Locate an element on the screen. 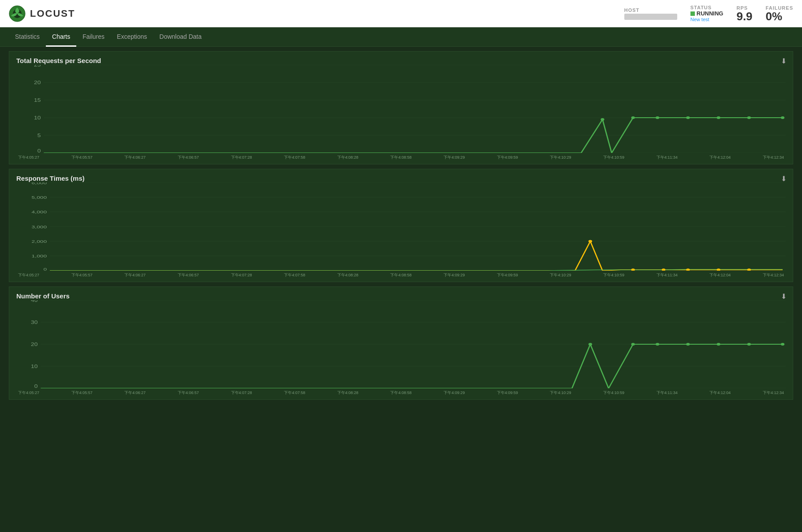 Image resolution: width=802 pixels, height=532 pixels. rps-chart-title: Total Requests per Second is located at coordinates (59, 61).